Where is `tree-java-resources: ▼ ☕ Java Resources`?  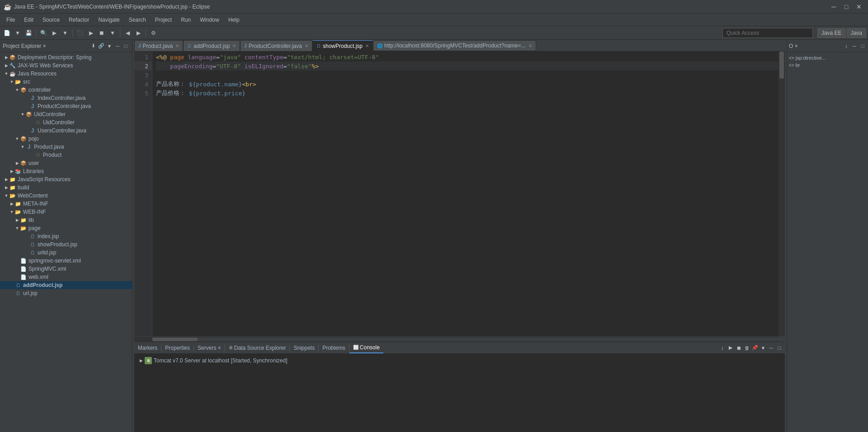
tree-java-resources: ▼ ☕ Java Resources is located at coordinates (66, 74).